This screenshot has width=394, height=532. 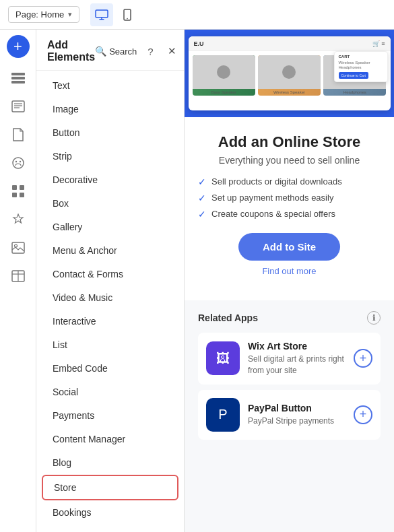 What do you see at coordinates (18, 281) in the screenshot?
I see `left-sidebar: +` at bounding box center [18, 281].